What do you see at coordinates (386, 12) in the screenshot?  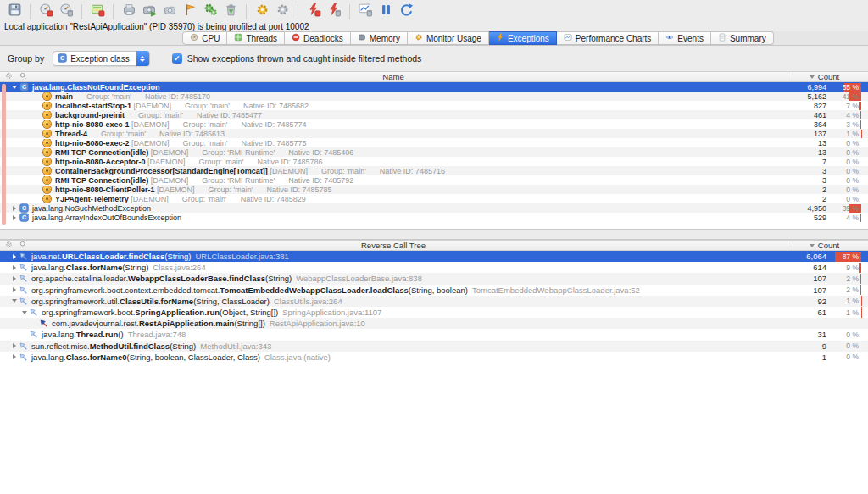 I see `pause-telemetry-button` at bounding box center [386, 12].